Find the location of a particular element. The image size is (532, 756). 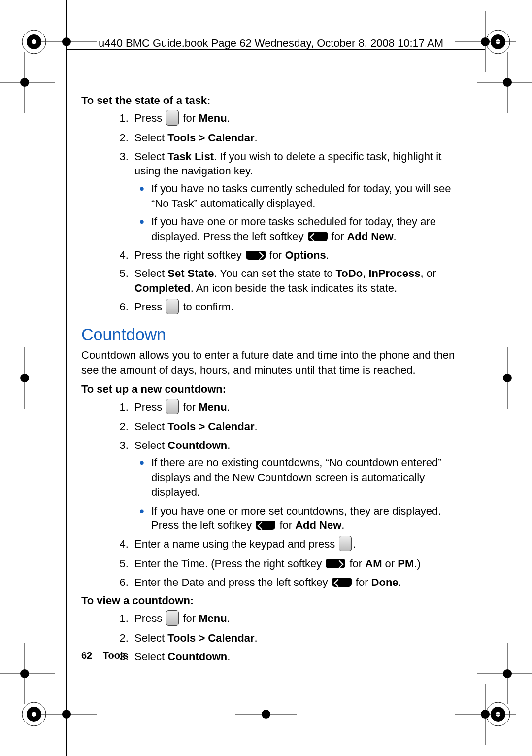

step: Select Countdown. is located at coordinates (296, 657).